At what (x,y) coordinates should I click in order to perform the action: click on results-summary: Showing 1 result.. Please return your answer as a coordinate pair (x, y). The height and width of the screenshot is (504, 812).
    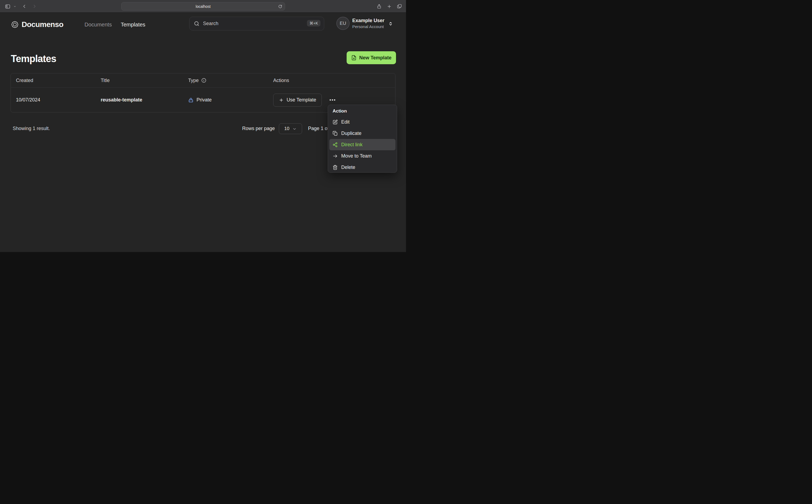
    Looking at the image, I should click on (31, 129).